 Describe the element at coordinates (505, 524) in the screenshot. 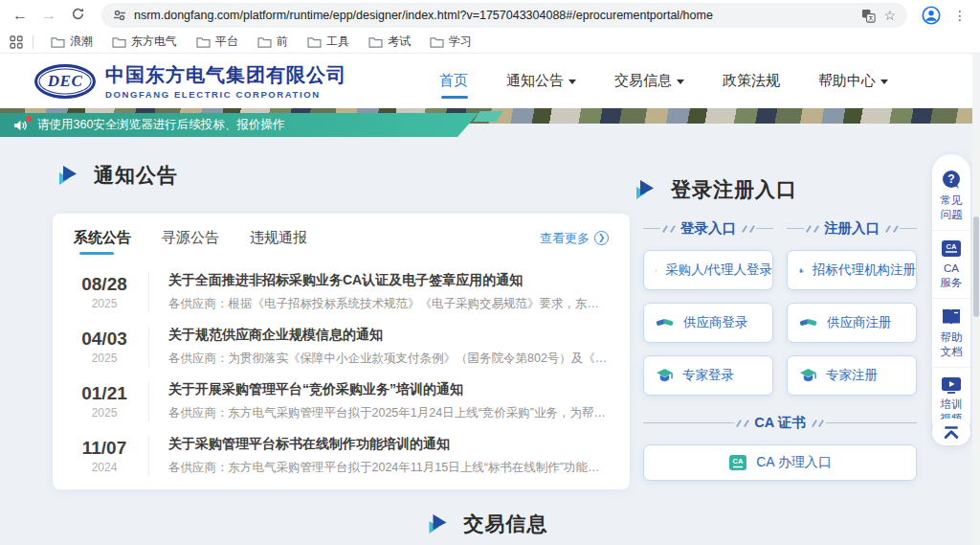

I see `section-title: 交易信息` at that location.